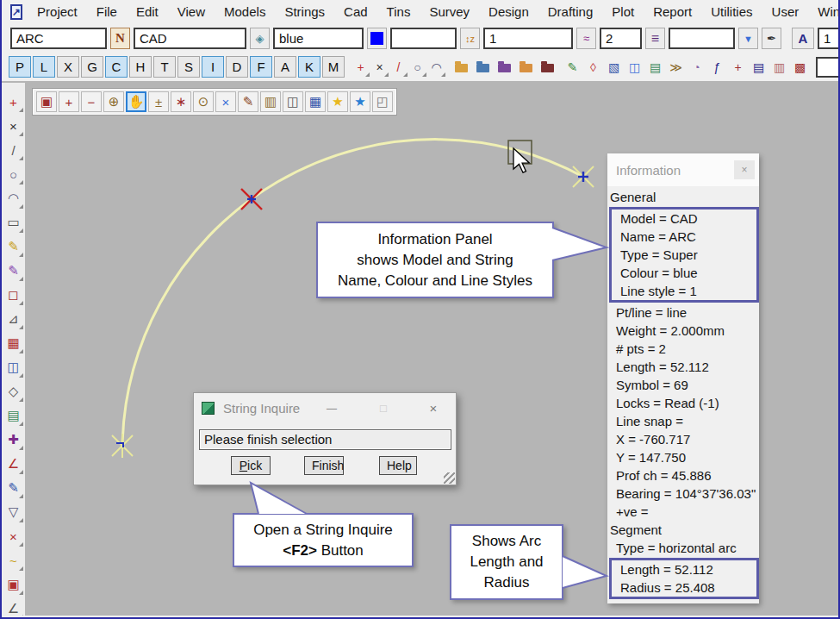 Image resolution: width=840 pixels, height=619 pixels. What do you see at coordinates (14, 126) in the screenshot?
I see `cross-tool-icon: ×` at bounding box center [14, 126].